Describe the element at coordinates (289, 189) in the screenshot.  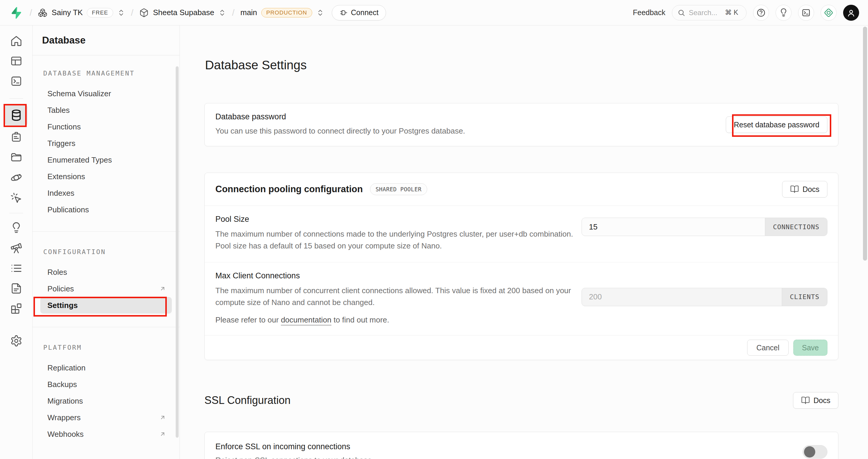
I see `pooling-card-title: Connection pooling configuration` at that location.